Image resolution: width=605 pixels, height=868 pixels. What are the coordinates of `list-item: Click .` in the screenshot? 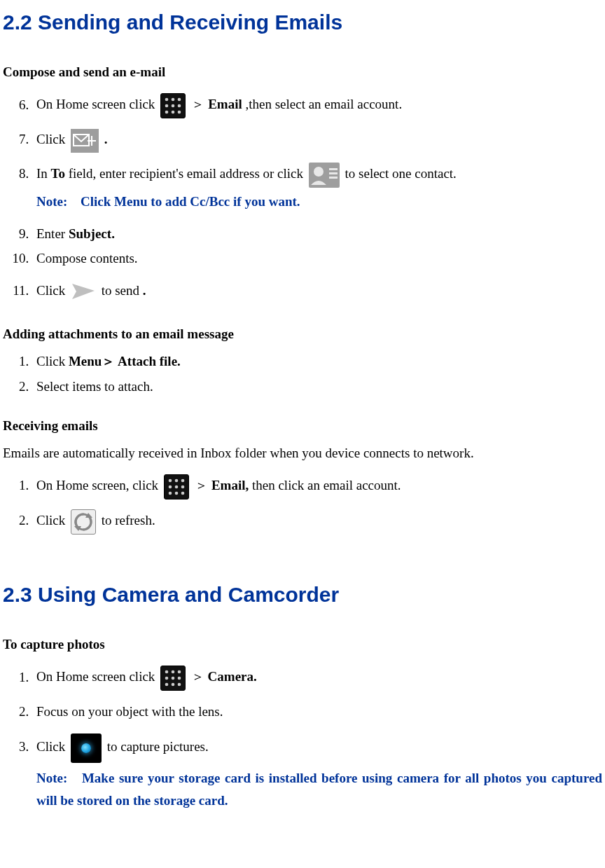 It's located at (317, 140).